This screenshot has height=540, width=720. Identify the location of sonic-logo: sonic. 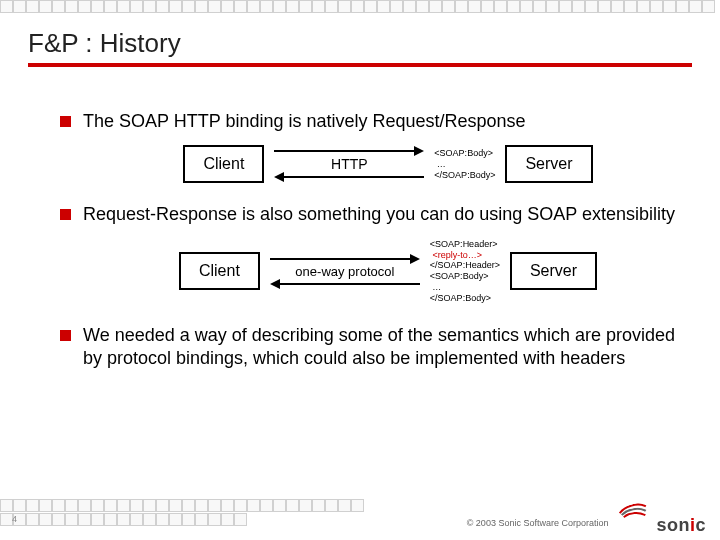
(661, 520).